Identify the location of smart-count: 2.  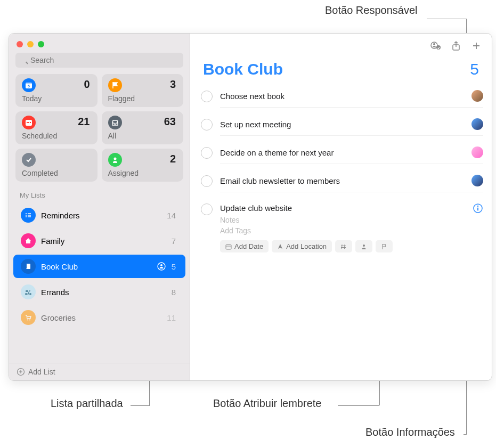
(173, 159).